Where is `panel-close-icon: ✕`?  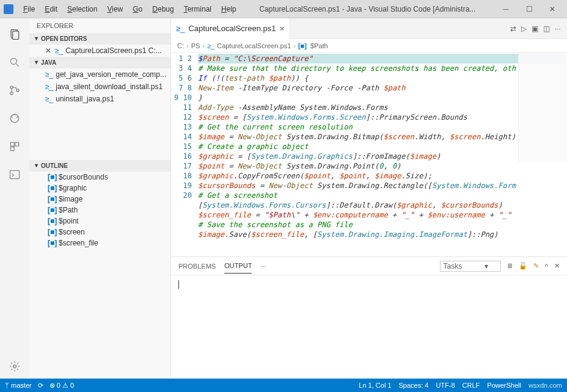 panel-close-icon: ✕ is located at coordinates (557, 266).